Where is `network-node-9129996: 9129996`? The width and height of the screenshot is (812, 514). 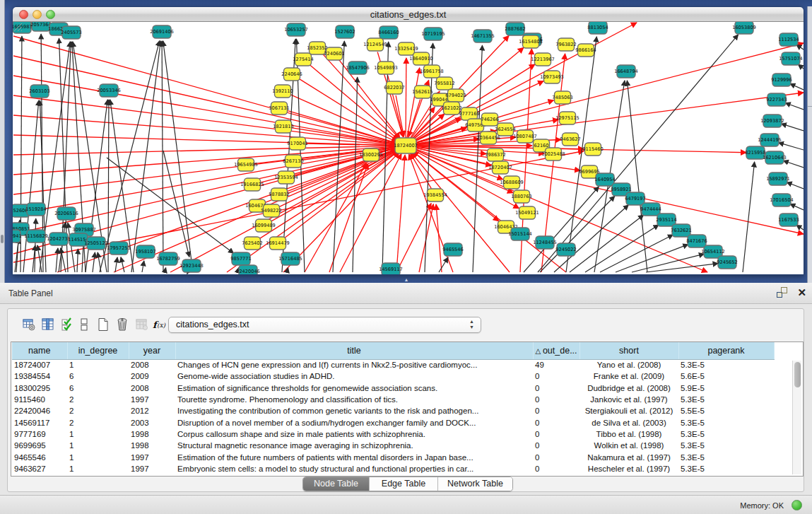 network-node-9129996: 9129996 is located at coordinates (782, 80).